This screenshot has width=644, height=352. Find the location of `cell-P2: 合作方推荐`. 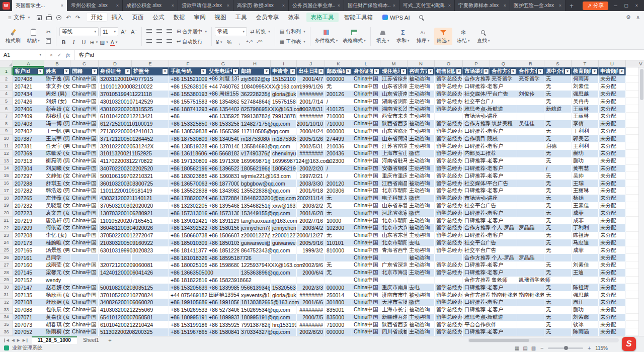

cell-P2: 合作方推荐 is located at coordinates (476, 79).